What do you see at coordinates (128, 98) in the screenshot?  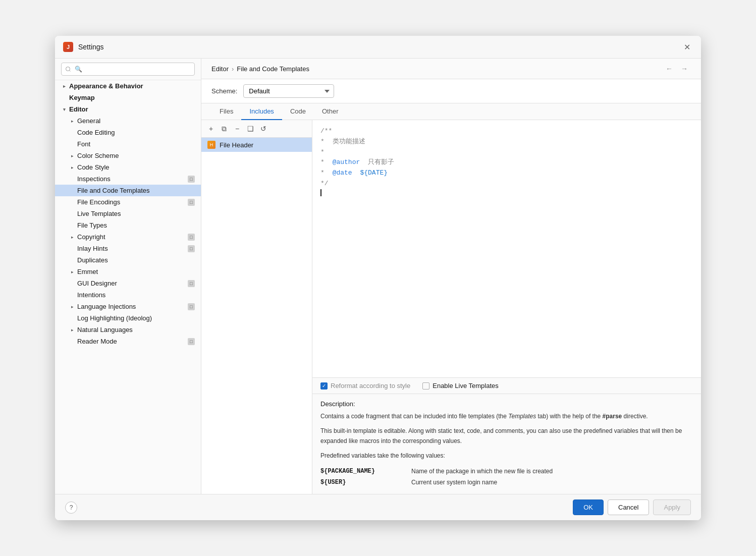 I see `sidebar-item-keymap: Keymap` at bounding box center [128, 98].